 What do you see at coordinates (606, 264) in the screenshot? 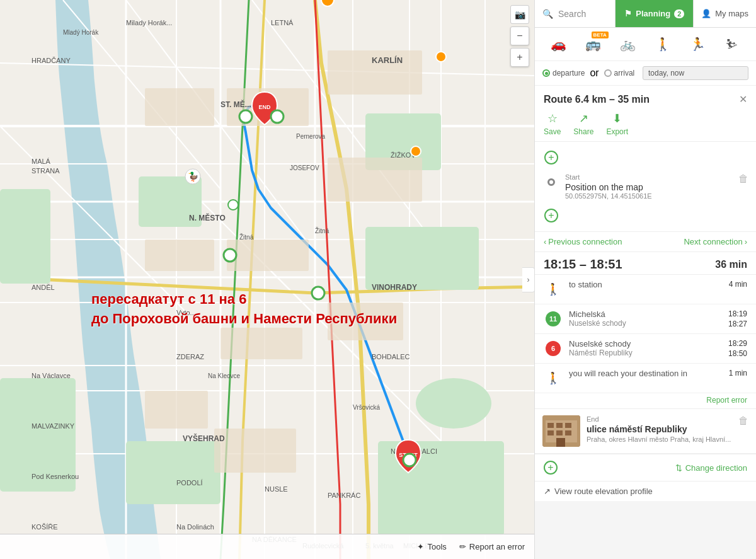
I see `time-to: 18:51` at bounding box center [606, 264].